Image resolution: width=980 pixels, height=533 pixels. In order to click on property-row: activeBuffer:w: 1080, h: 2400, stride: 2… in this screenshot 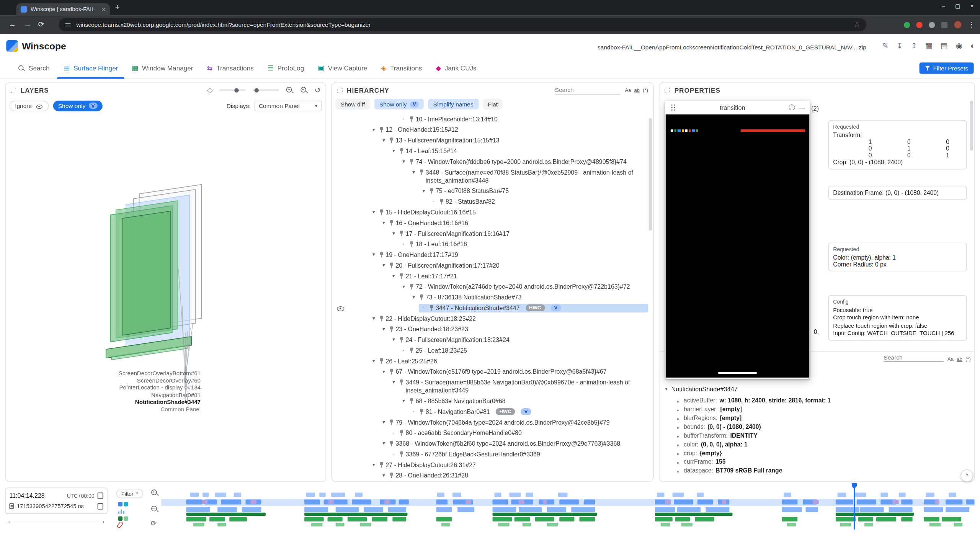, I will do `click(823, 401)`.